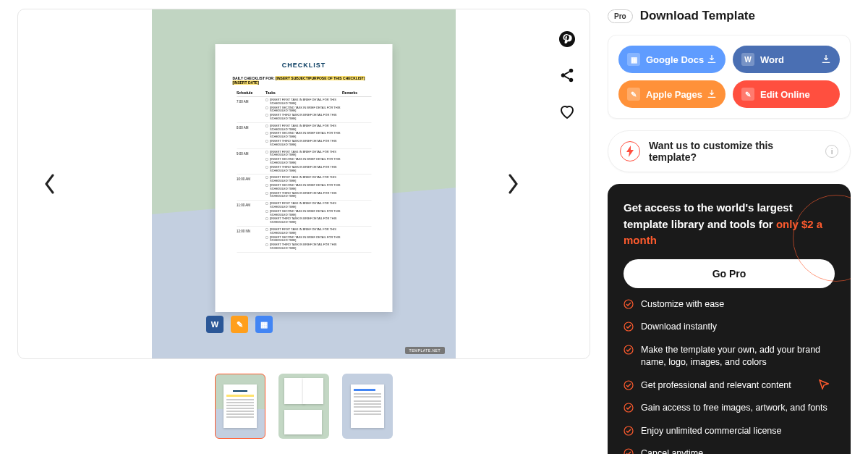  What do you see at coordinates (50, 184) in the screenshot?
I see `prev-arrow` at bounding box center [50, 184].